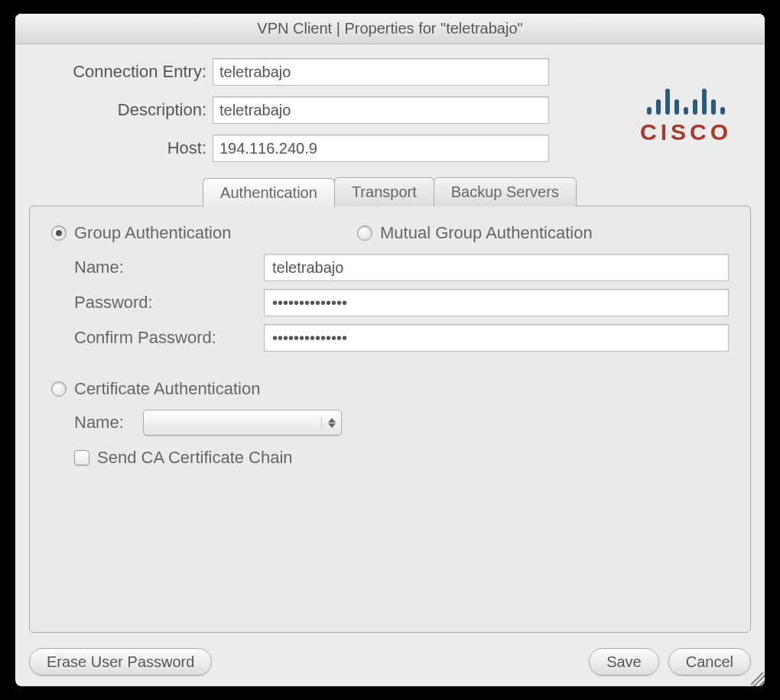  Describe the element at coordinates (269, 193) in the screenshot. I see `tab-authentication: Authentication` at that location.